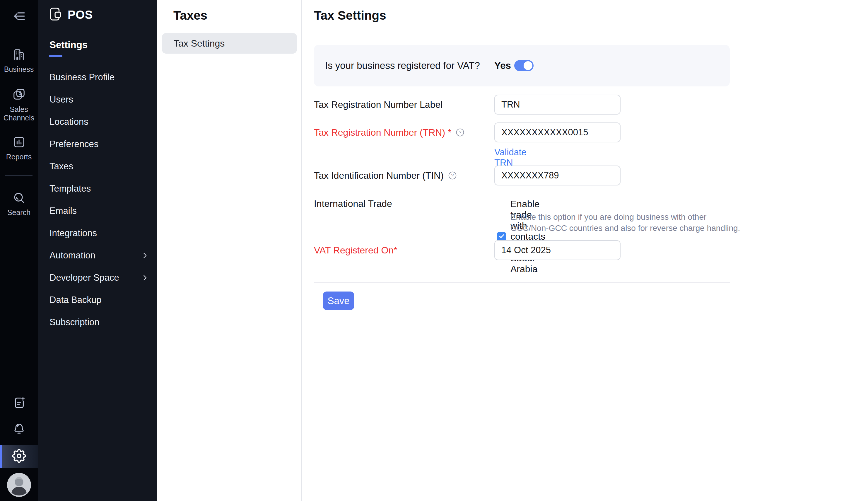 The image size is (868, 501). I want to click on rail-item-label: Sales Channels, so click(19, 114).